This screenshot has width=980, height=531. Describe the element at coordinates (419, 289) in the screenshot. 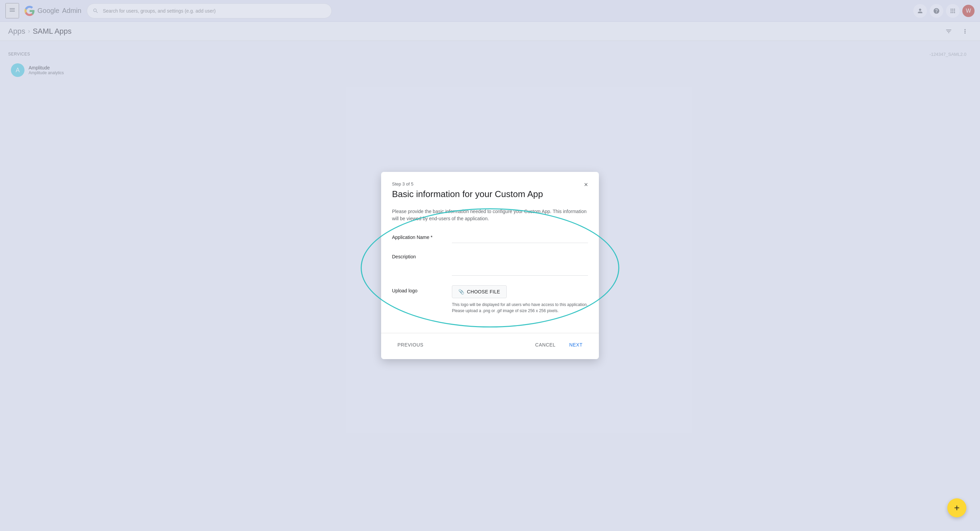

I see `upload-logo-label: Upload logo` at that location.